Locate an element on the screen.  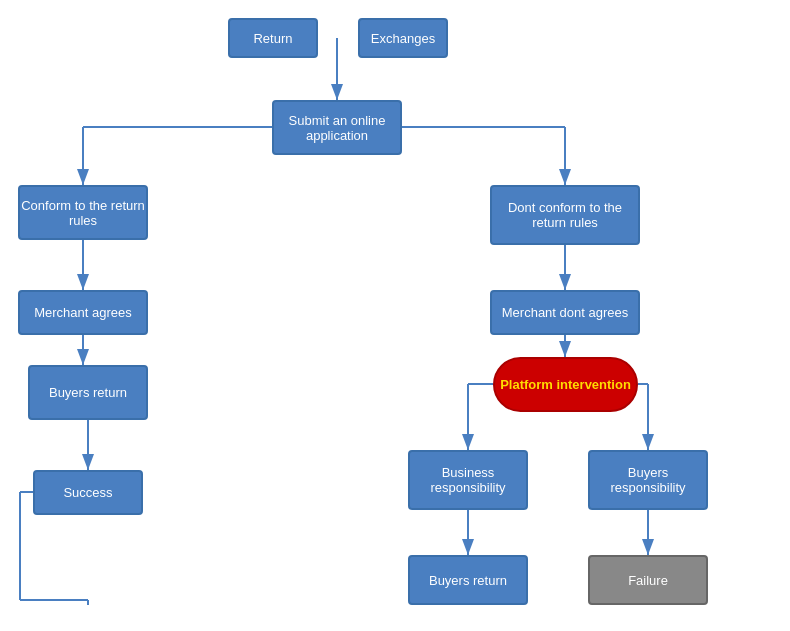
exchanges-node: Exchanges is located at coordinates (403, 38).